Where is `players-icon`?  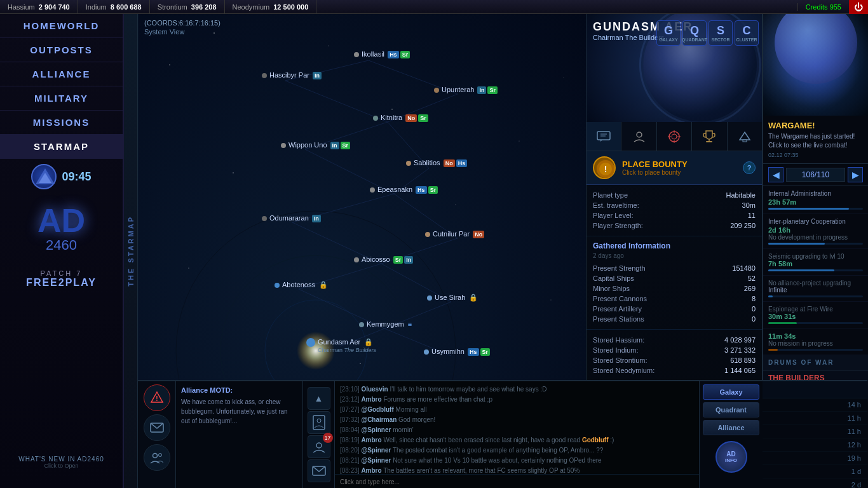 players-icon is located at coordinates (157, 458).